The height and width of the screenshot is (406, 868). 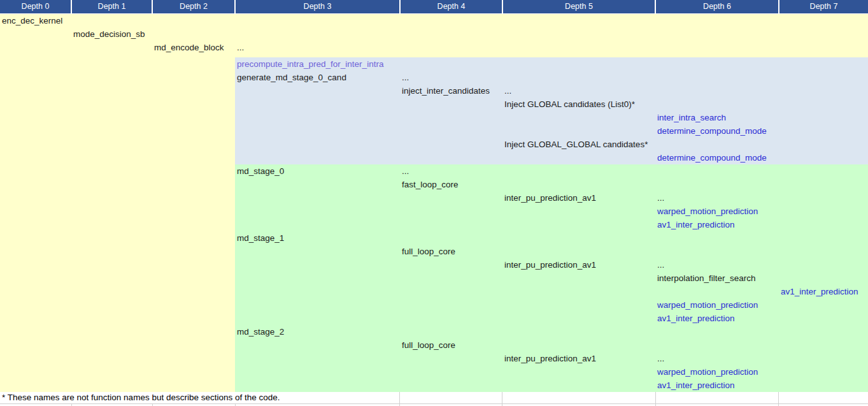 What do you see at coordinates (576, 144) in the screenshot?
I see `cell-inject-global-global-candidates: Inject GLOBAL_GLOBAL candidates*` at bounding box center [576, 144].